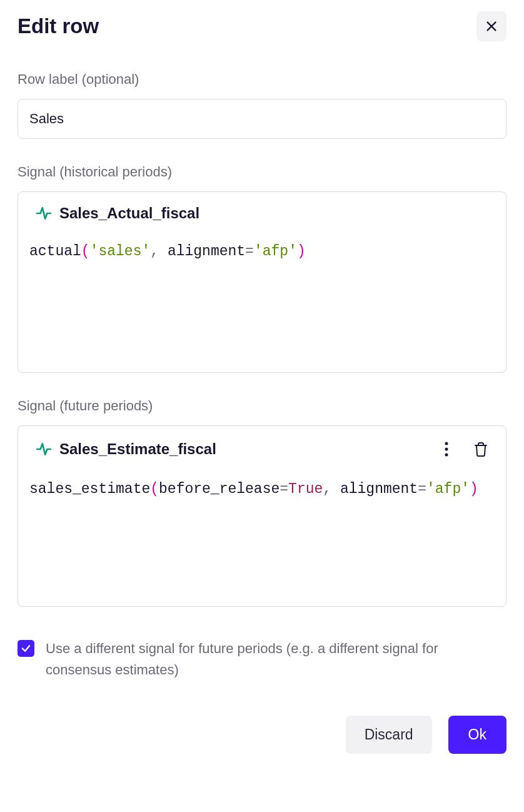  I want to click on close-icon, so click(491, 26).